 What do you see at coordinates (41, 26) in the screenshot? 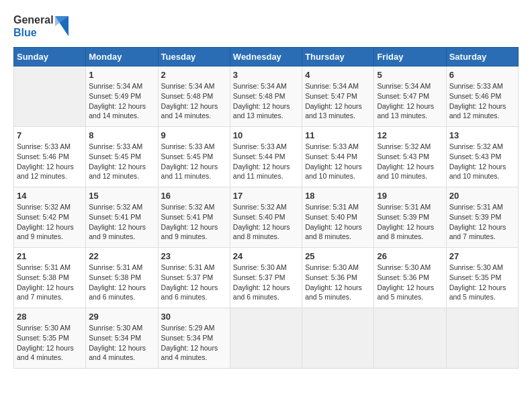
I see `logo: GeneralBlue` at bounding box center [41, 26].